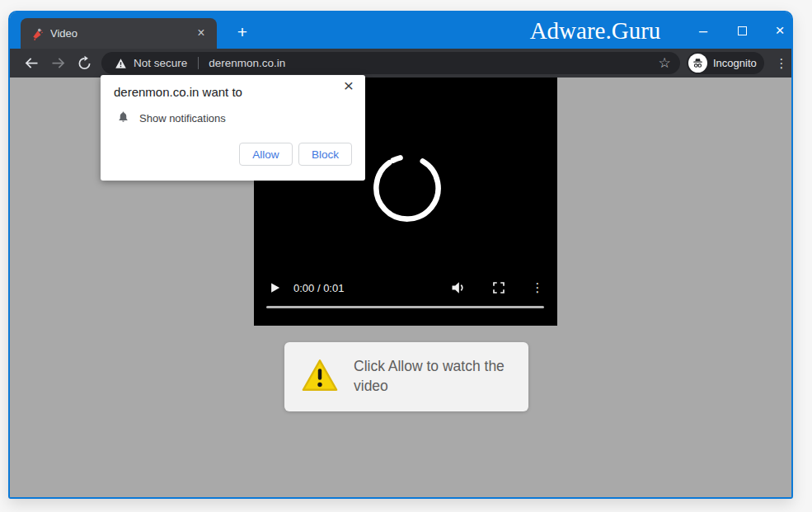  What do you see at coordinates (697, 63) in the screenshot?
I see `incognito-icon` at bounding box center [697, 63].